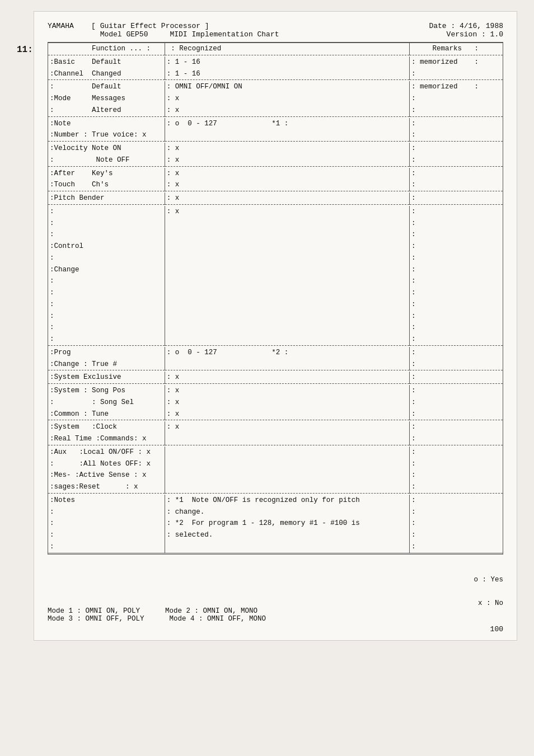 Image resolution: width=534 pixels, height=756 pixels. What do you see at coordinates (275, 377) in the screenshot?
I see `row-sysex: :System Exclusive : x :` at bounding box center [275, 377].